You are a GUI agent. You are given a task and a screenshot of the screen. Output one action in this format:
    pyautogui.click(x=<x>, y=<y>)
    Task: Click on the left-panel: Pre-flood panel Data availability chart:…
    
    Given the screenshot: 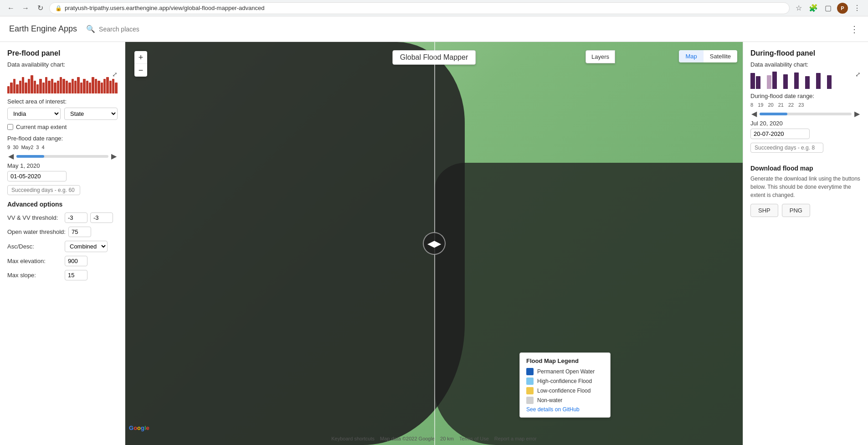 What is the action you would take?
    pyautogui.click(x=63, y=243)
    